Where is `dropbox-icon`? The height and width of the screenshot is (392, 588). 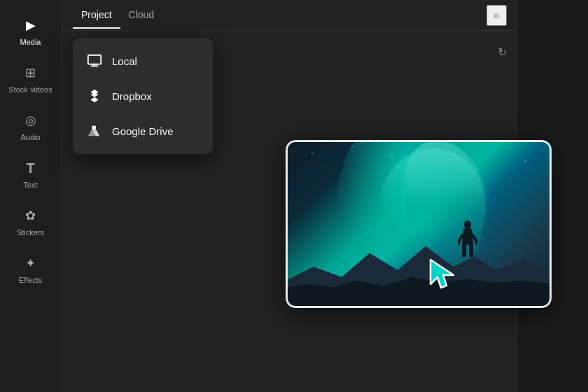
dropbox-icon is located at coordinates (94, 96).